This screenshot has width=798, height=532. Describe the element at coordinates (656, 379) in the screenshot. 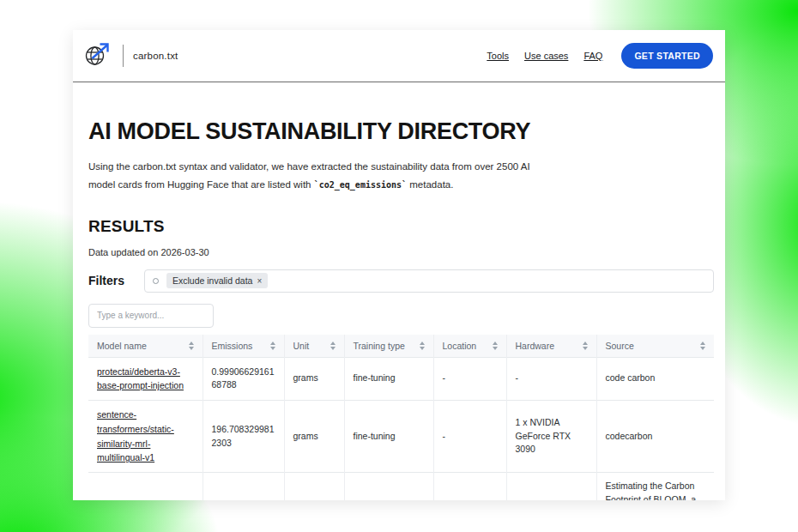

I see `cell-source: code carbon` at that location.